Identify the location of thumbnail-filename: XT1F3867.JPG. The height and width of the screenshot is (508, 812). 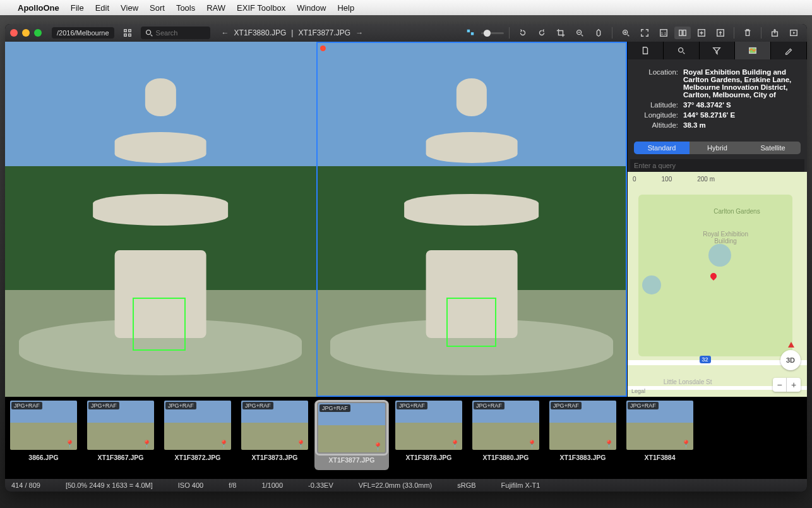
(121, 457).